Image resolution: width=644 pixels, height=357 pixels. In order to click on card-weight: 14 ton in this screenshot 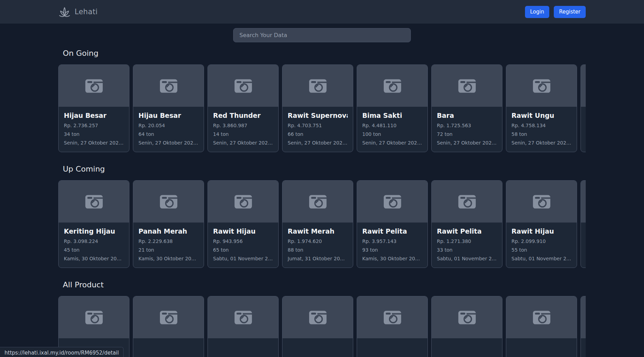, I will do `click(243, 134)`.